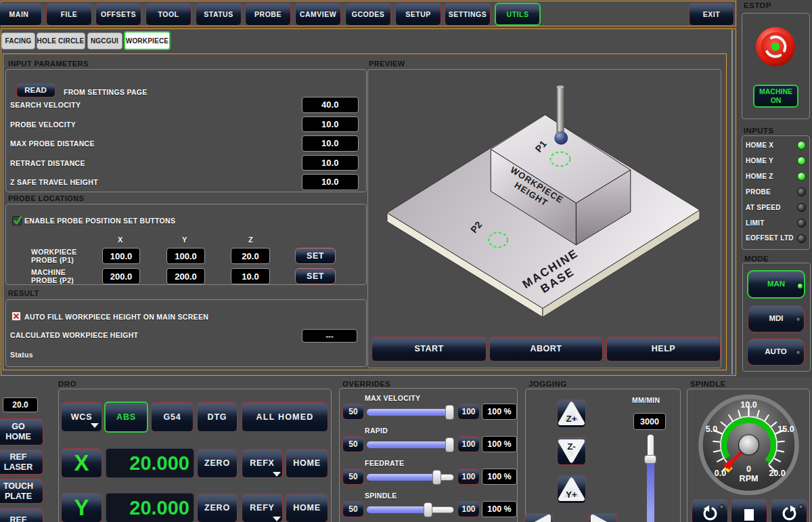 This screenshot has width=812, height=522. Describe the element at coordinates (571, 418) in the screenshot. I see `svg-text: Z+` at that location.